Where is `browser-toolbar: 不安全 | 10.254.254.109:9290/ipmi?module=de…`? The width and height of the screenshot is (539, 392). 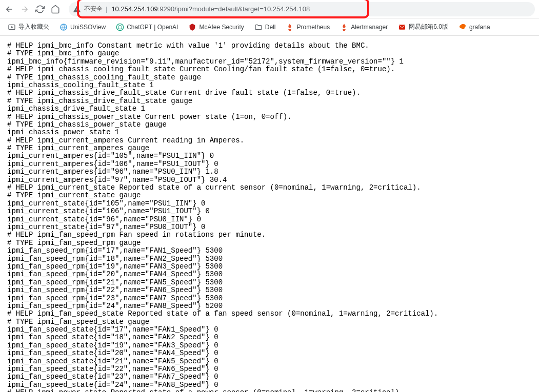
browser-toolbar: 不安全 | 10.254.254.109:9290/ipmi?module=de… is located at coordinates (270, 9).